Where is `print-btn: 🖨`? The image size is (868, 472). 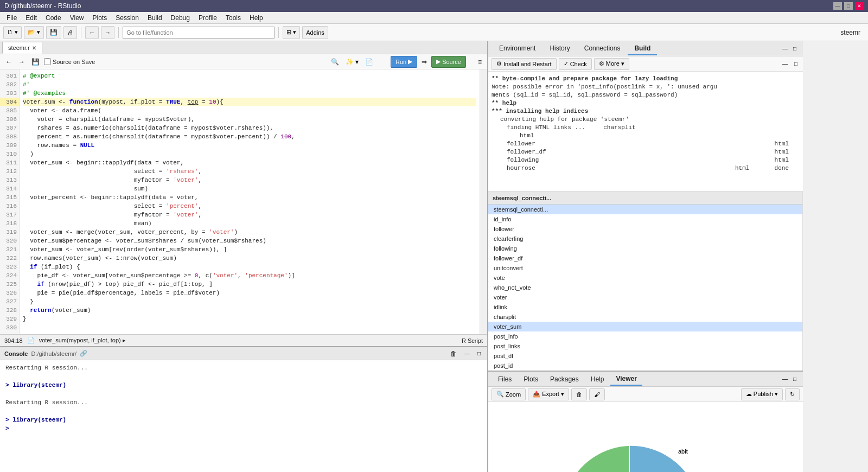
print-btn: 🖨 is located at coordinates (71, 33).